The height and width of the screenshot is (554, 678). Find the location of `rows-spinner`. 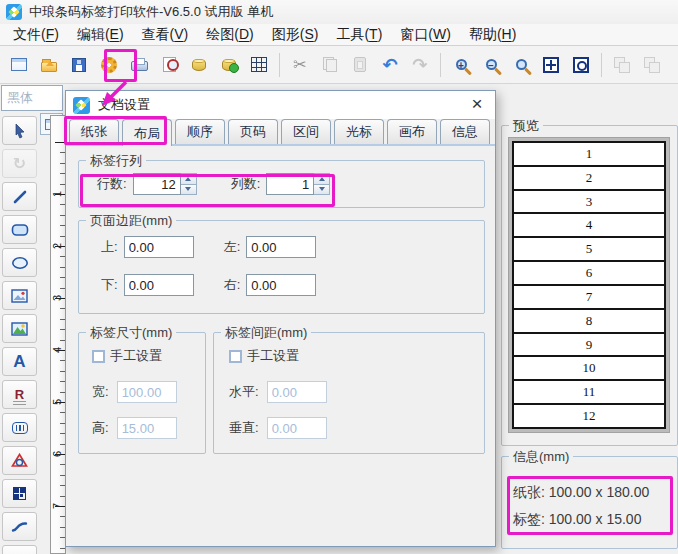

rows-spinner is located at coordinates (165, 184).